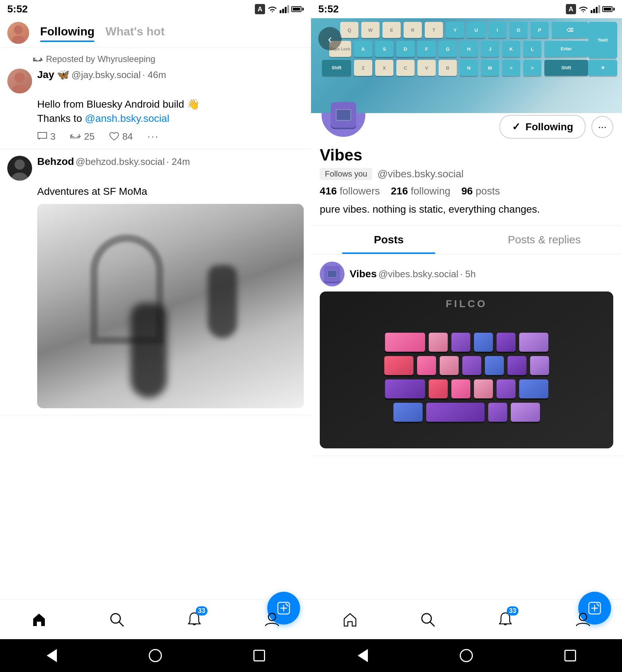 The height and width of the screenshot is (672, 622). What do you see at coordinates (155, 656) in the screenshot?
I see `home-button-left` at bounding box center [155, 656].